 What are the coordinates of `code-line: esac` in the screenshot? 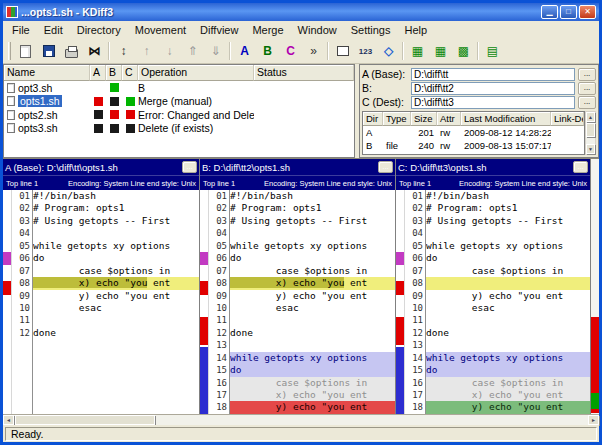 It's located at (508, 308).